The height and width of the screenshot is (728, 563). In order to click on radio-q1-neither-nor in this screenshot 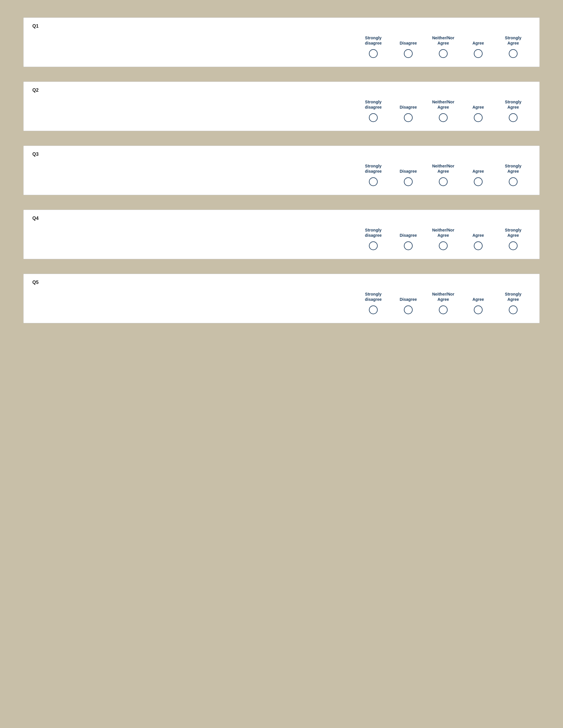, I will do `click(443, 54)`.